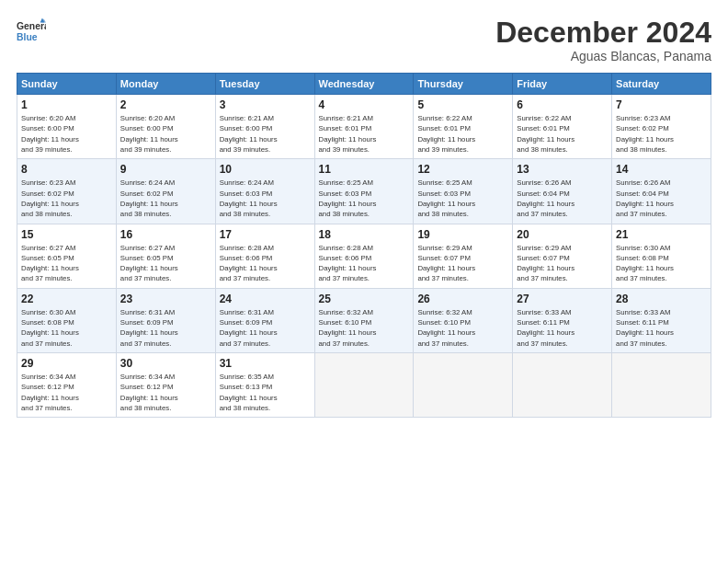 This screenshot has height=563, width=728. I want to click on day-number: 1, so click(66, 105).